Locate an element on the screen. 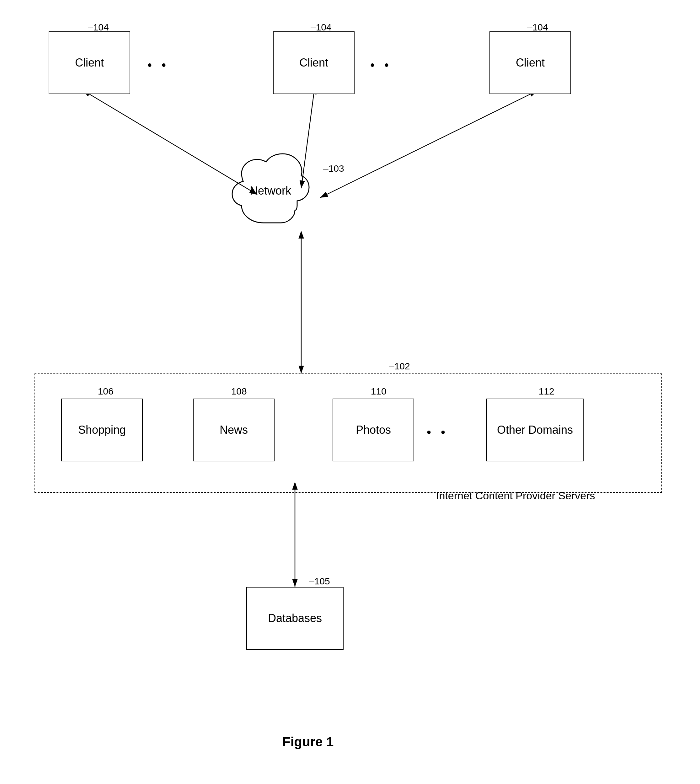 The height and width of the screenshot is (784, 700). client-dots-2: • • is located at coordinates (381, 65).